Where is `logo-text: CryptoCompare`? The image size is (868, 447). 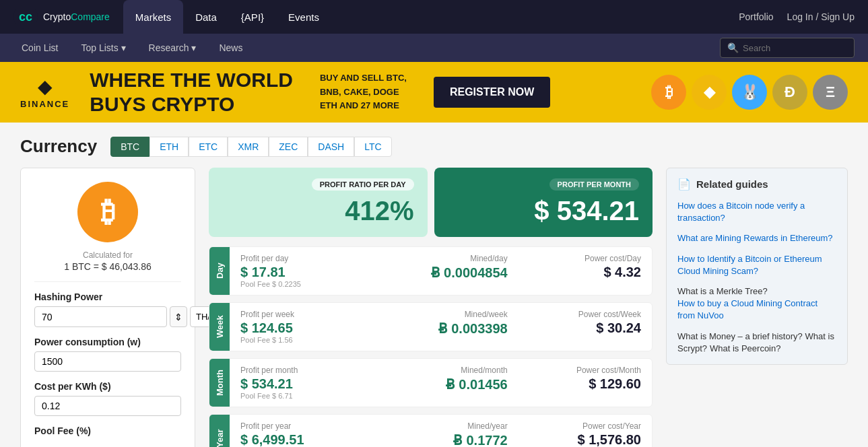 logo-text: CryptoCompare is located at coordinates (77, 17).